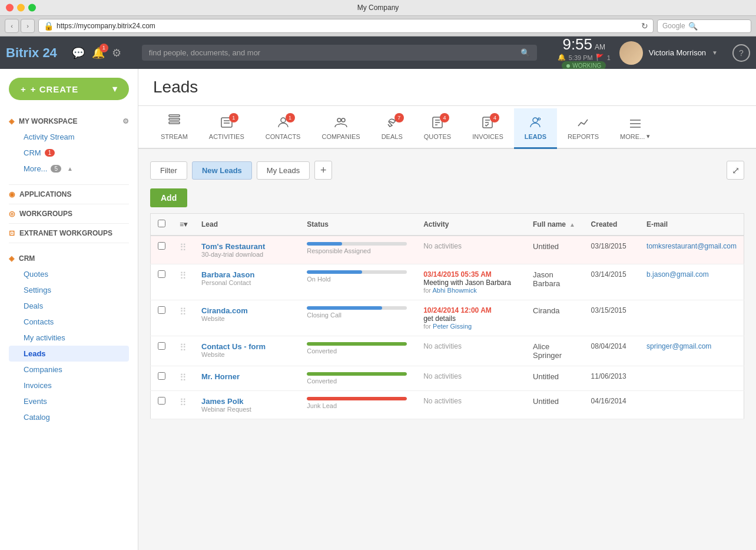 The width and height of the screenshot is (756, 550). What do you see at coordinates (645, 26) in the screenshot?
I see `reload-button: ↻` at bounding box center [645, 26].